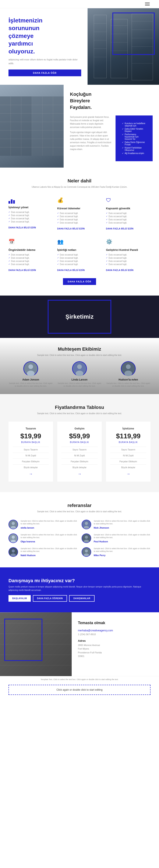  Describe the element at coordinates (11, 200) in the screenshot. I see `chart-icon` at that location.